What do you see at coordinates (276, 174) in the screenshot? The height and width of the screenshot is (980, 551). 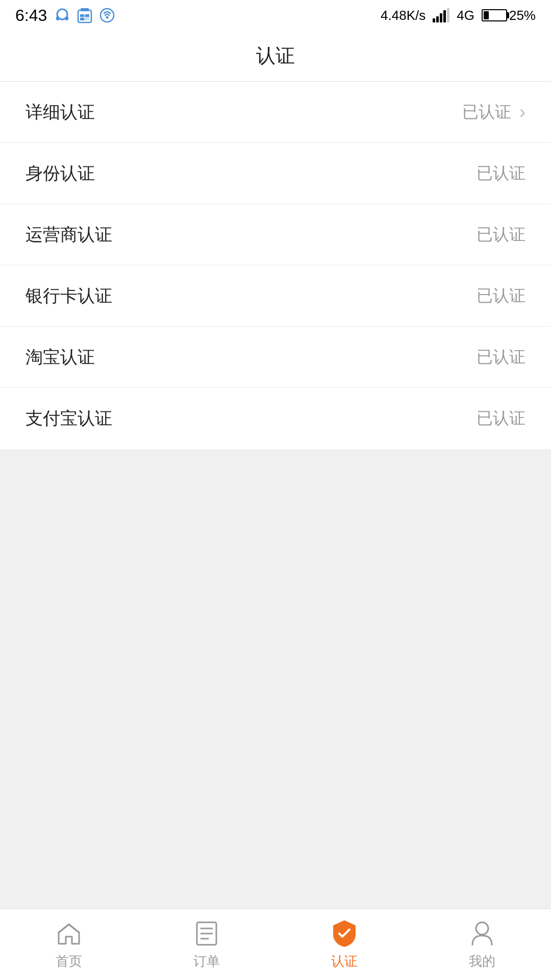 I see `list-item-id-auth: 身份认证 已认证` at bounding box center [276, 174].